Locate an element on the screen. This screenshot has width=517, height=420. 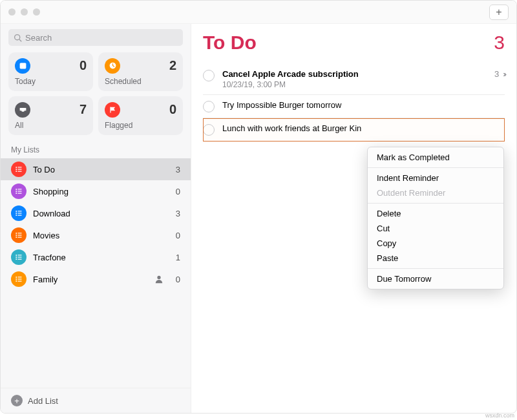
sidebar-list-item: To Do3 is located at coordinates (96, 169).